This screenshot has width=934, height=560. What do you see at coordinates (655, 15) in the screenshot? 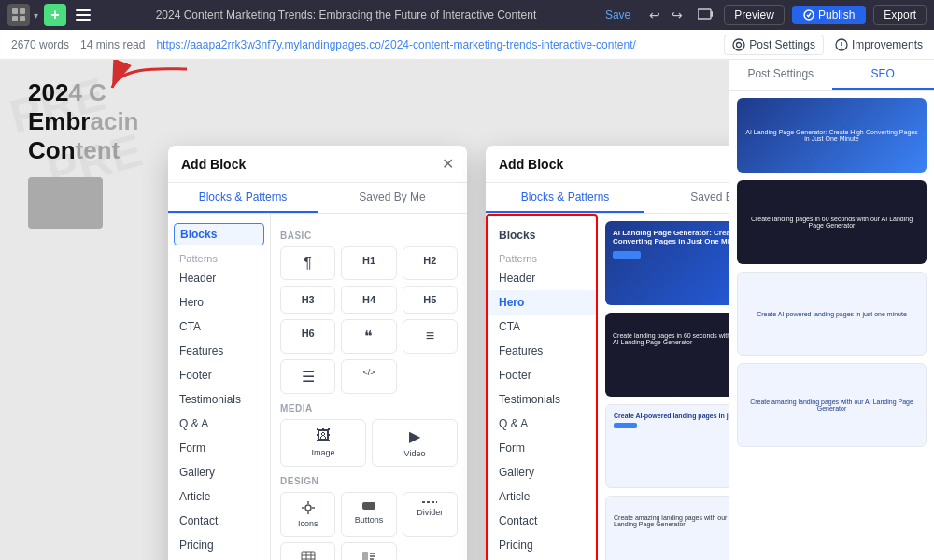
I see `undo-button: ↩` at bounding box center [655, 15].